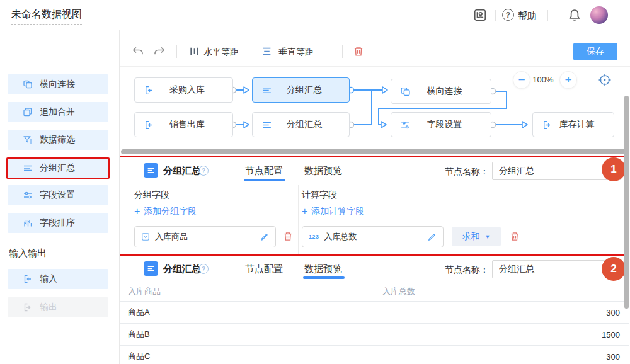 Image resolution: width=630 pixels, height=364 pixels. What do you see at coordinates (373, 237) in the screenshot?
I see `calc-field-chip: 123 入库总数` at bounding box center [373, 237].